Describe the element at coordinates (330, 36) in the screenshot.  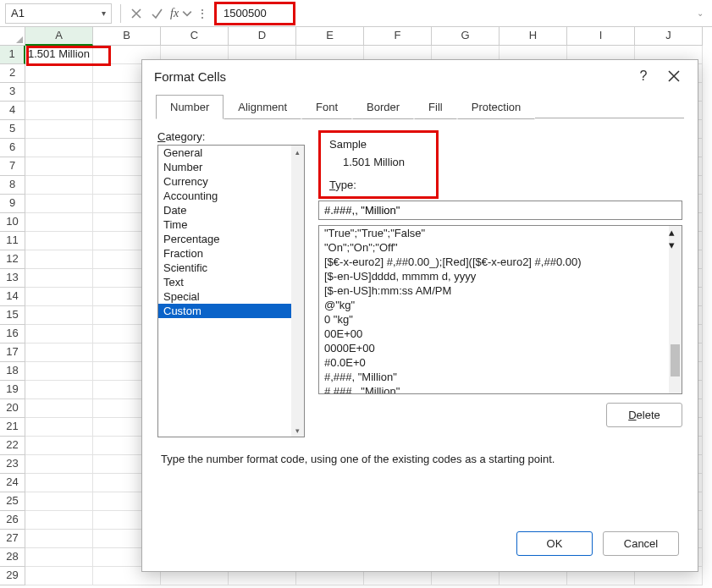
I see `column-header-e: E` at that location.